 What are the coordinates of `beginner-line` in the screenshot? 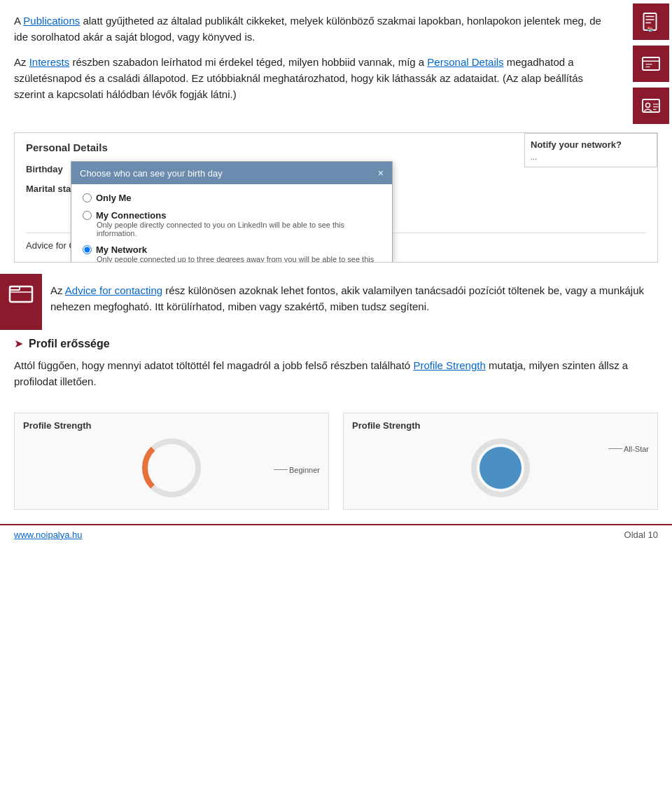 It's located at (281, 469).